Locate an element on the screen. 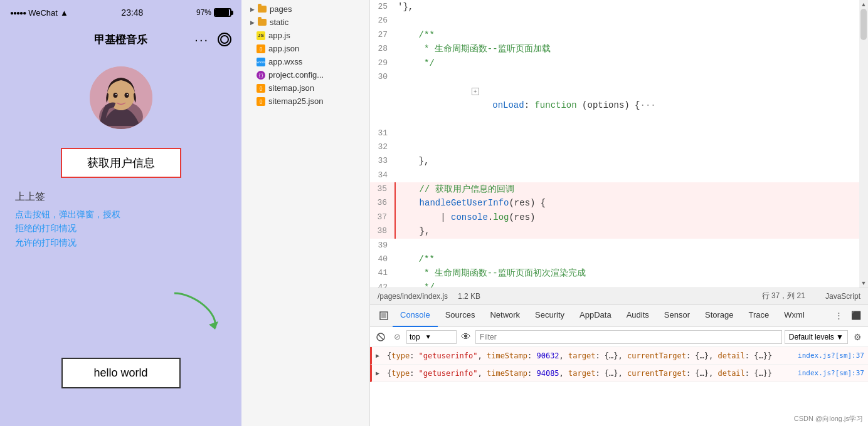  avatar-image is located at coordinates (121, 98).